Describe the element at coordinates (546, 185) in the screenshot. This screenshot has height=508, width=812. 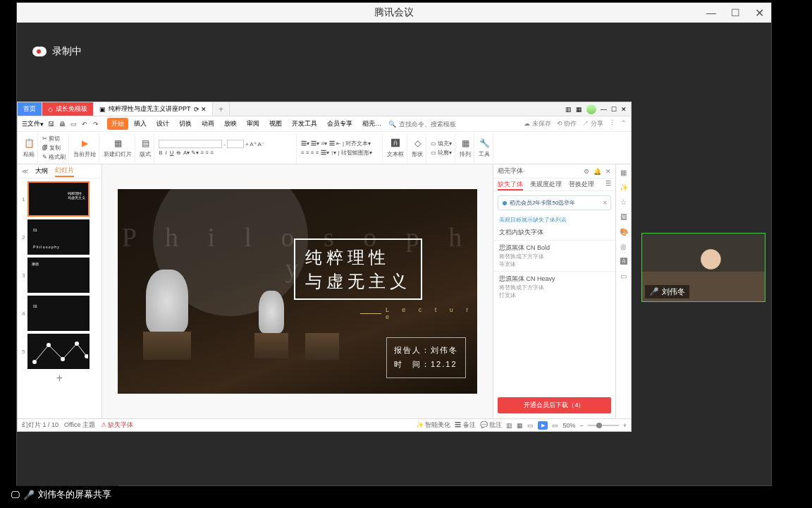
I see `fp-tab-beauty: 美观度处理` at that location.